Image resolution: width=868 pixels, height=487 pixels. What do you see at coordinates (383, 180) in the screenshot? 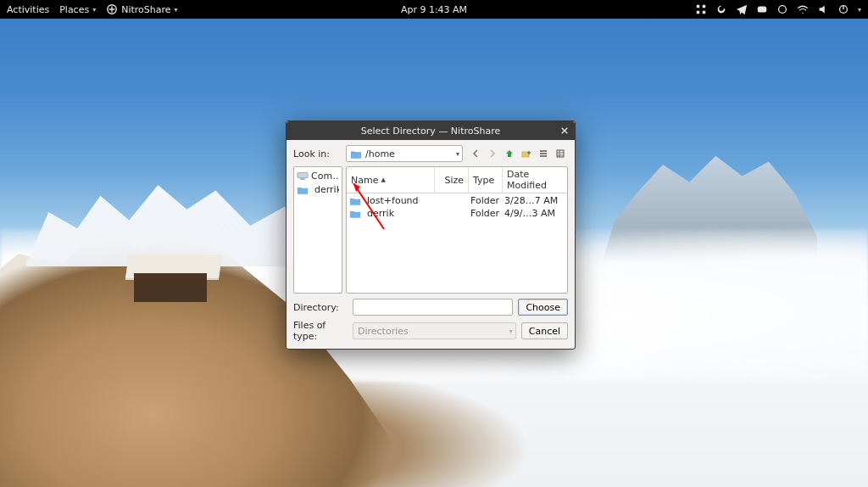
I see `sort-asc-icon: ▲` at bounding box center [383, 180].